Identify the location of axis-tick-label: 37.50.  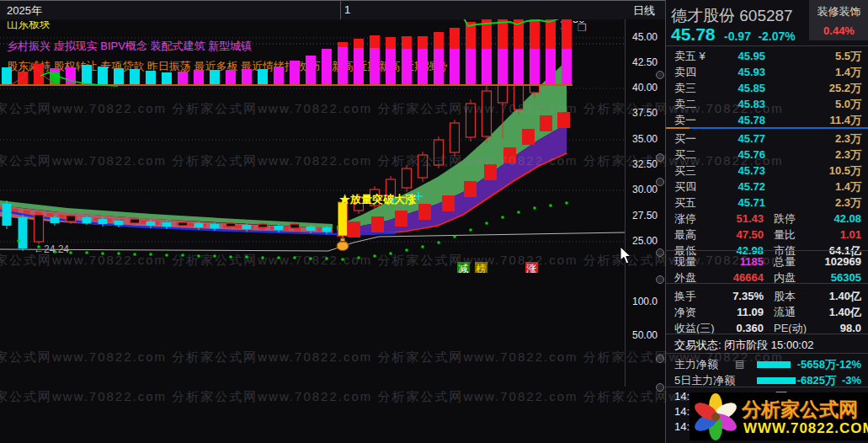
(645, 113).